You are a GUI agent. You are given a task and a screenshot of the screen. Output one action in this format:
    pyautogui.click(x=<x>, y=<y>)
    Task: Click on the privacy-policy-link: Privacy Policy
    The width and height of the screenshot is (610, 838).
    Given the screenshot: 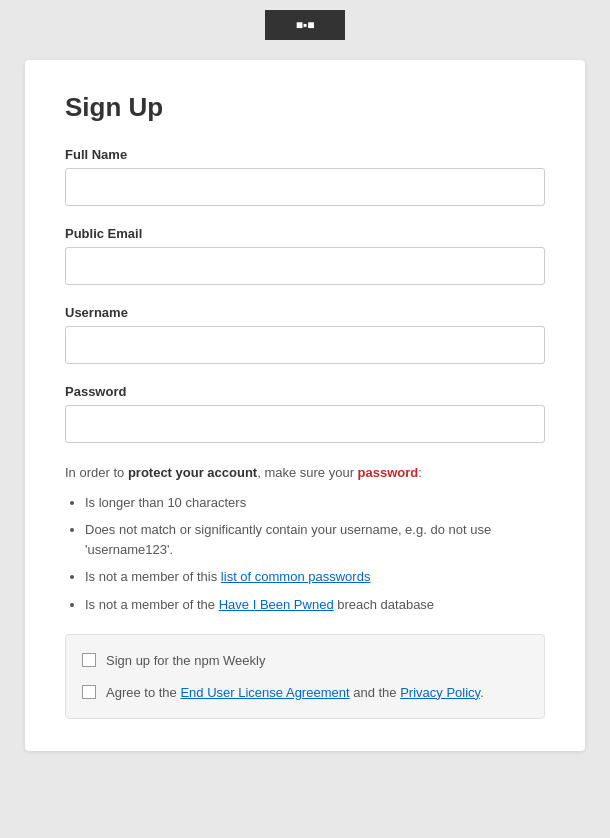 What is the action you would take?
    pyautogui.click(x=440, y=692)
    